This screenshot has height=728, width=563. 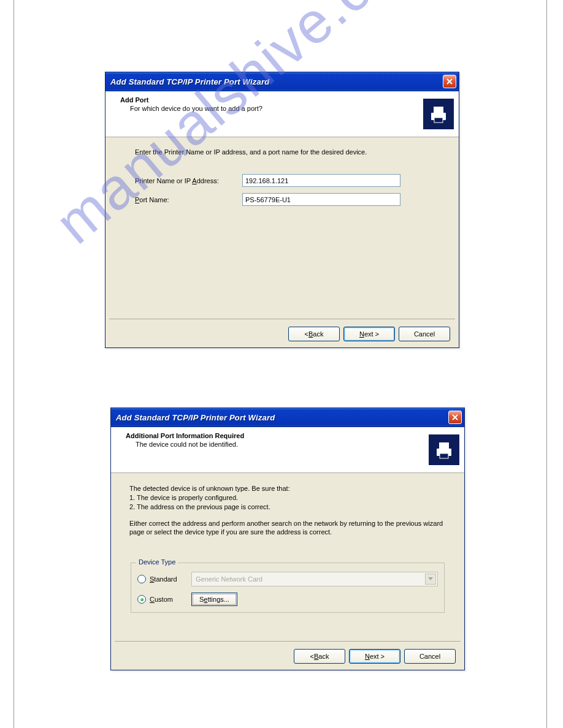 What do you see at coordinates (157, 562) in the screenshot?
I see `groupbox-title: Device Type` at bounding box center [157, 562].